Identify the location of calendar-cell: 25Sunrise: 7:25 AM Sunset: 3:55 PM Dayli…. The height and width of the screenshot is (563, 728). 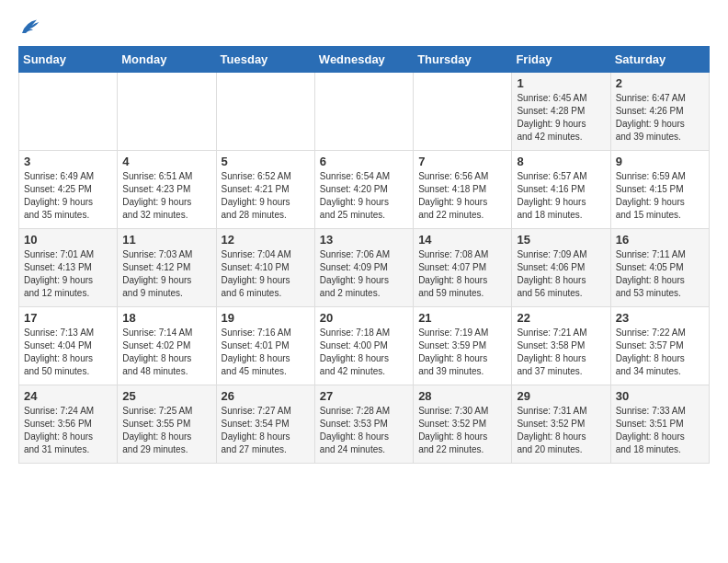
(167, 425).